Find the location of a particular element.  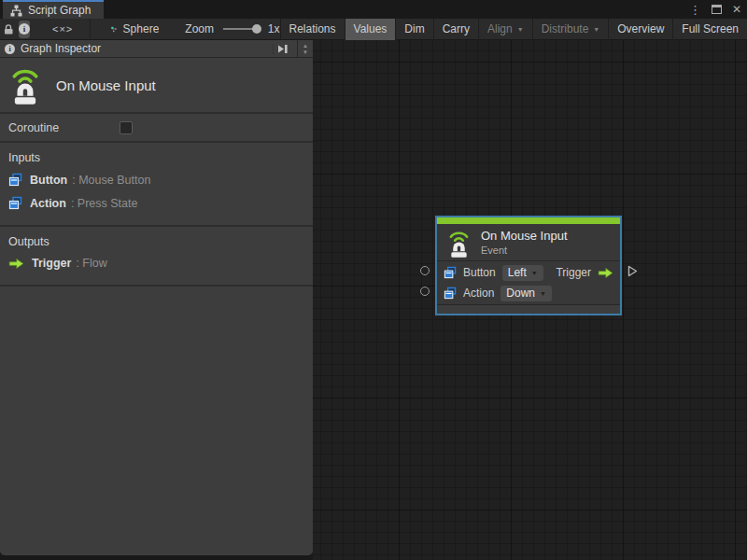

output-port-row: Trigger : Flow is located at coordinates (157, 263).